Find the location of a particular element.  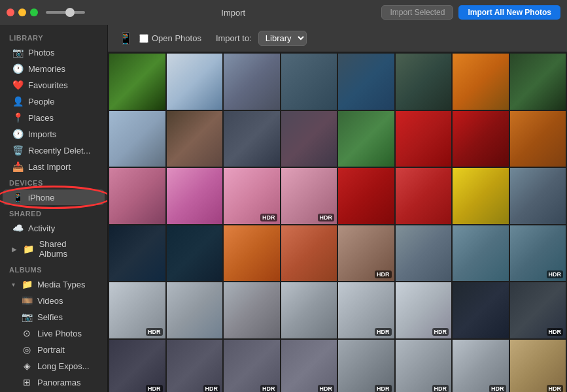

minimize-button is located at coordinates (22, 12).